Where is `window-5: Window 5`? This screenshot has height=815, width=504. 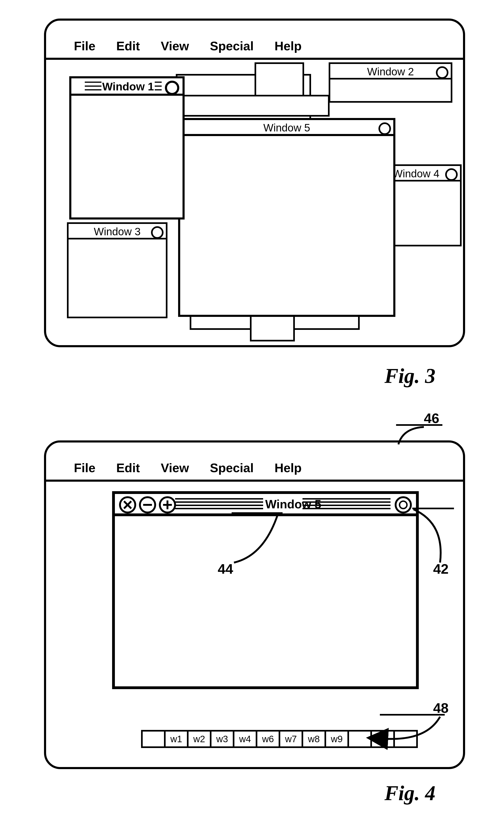
window-5: Window 5 is located at coordinates (287, 218).